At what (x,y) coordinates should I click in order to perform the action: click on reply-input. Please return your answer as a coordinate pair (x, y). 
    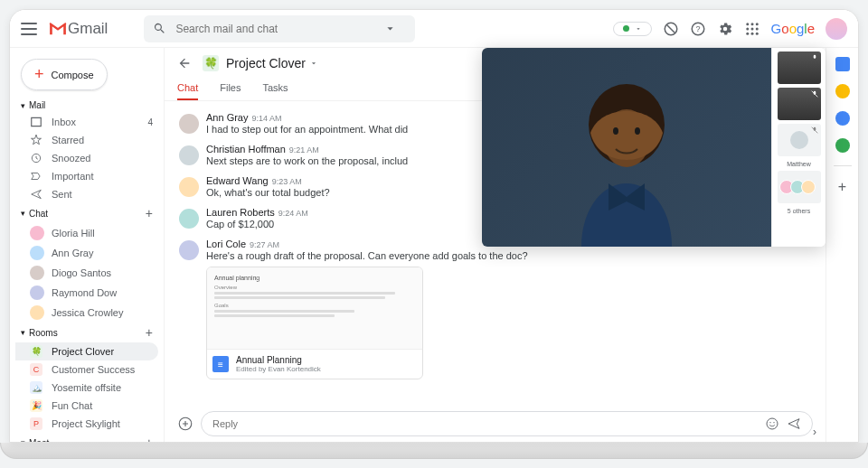
    Looking at the image, I should click on (488, 424).